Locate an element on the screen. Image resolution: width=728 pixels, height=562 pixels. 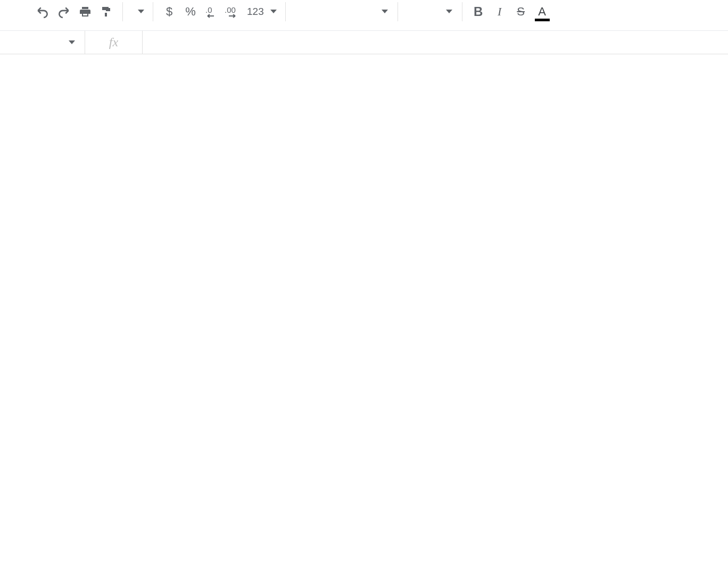
paint-format-icon is located at coordinates (106, 12).